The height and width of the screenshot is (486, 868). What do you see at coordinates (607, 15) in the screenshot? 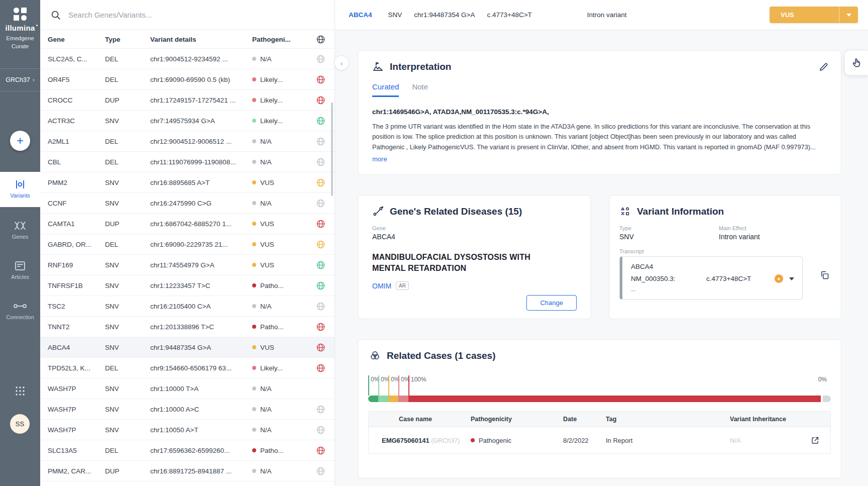
I see `summary-effect: Intron variant` at bounding box center [607, 15].